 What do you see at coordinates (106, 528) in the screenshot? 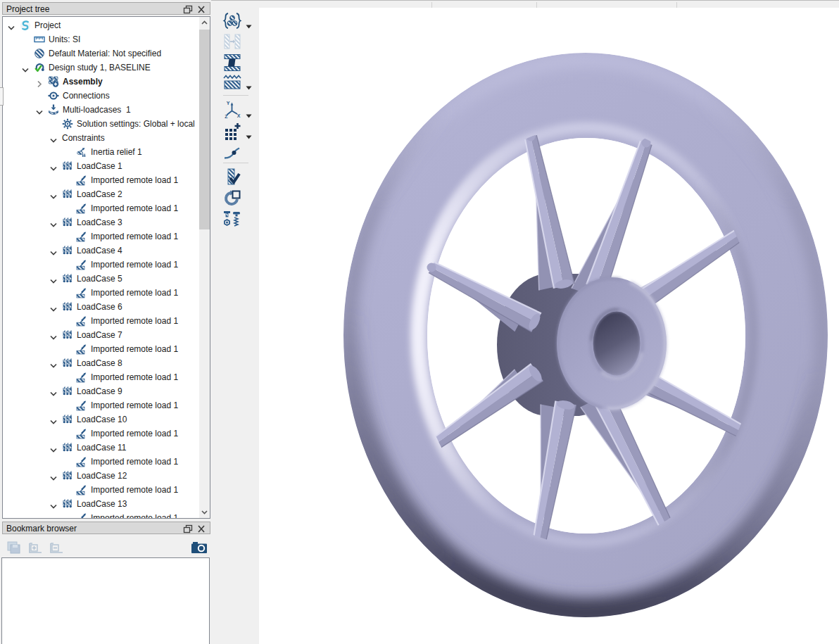
I see `bookmark-browser-titlebar: Bookmark browser` at bounding box center [106, 528].